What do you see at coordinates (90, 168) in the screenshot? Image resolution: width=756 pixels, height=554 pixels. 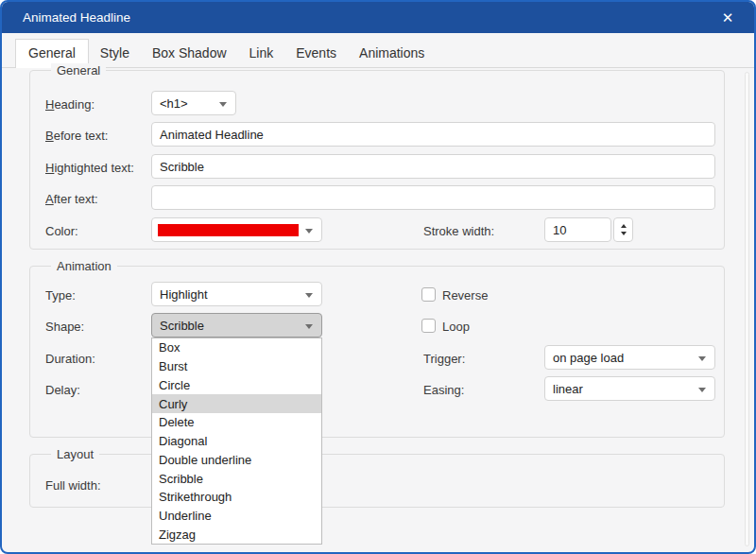 I see `highlighted-text-label: Hightighted text:` at bounding box center [90, 168].